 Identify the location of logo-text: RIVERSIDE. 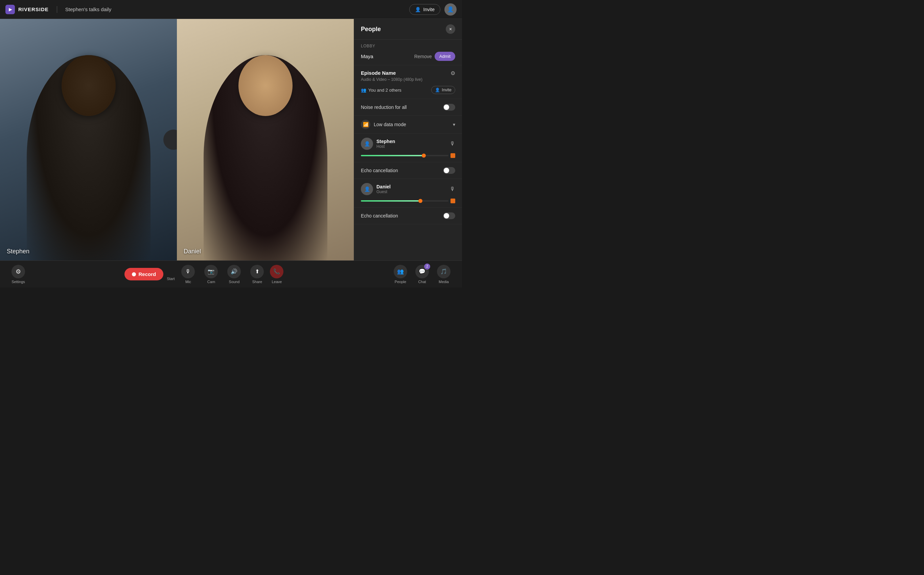
(33, 9).